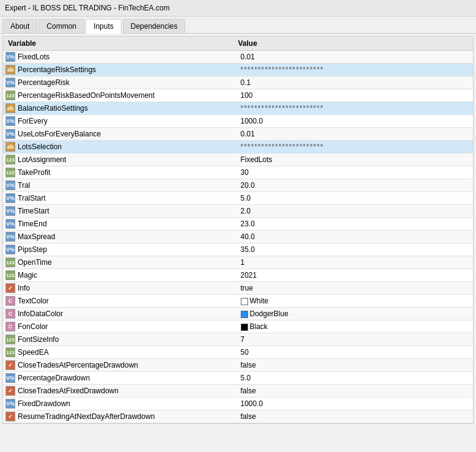 Image resolution: width=476 pixels, height=452 pixels. What do you see at coordinates (356, 237) in the screenshot?
I see `value-cell: 40.0` at bounding box center [356, 237].